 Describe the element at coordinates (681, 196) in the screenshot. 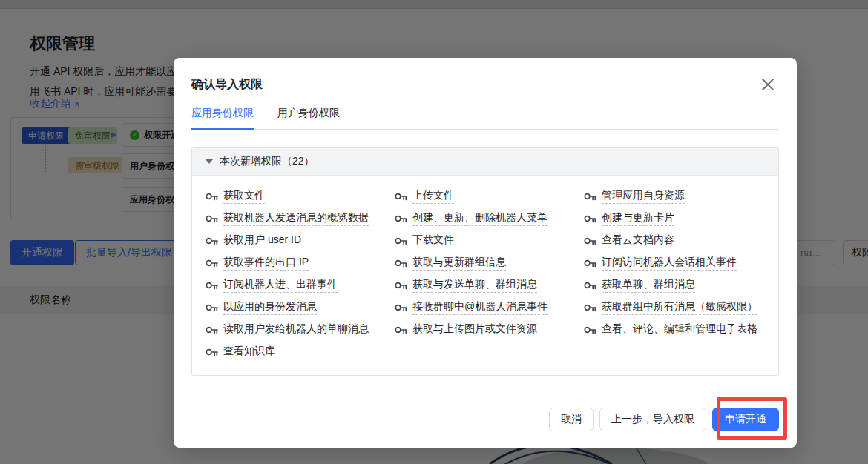

I see `permission-item: 管理应用自身资源` at that location.